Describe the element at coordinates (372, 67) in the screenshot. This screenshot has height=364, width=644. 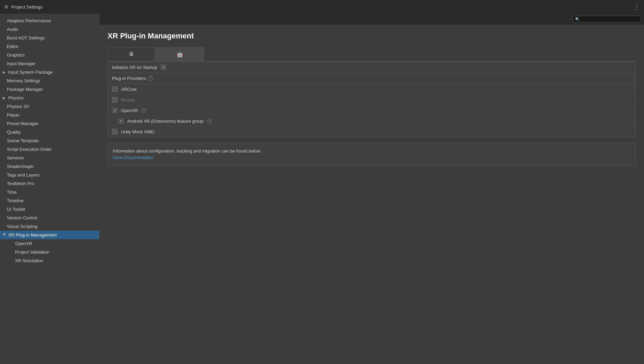
I see `initialize-xr-row: Initialize XR on Startup` at that location.